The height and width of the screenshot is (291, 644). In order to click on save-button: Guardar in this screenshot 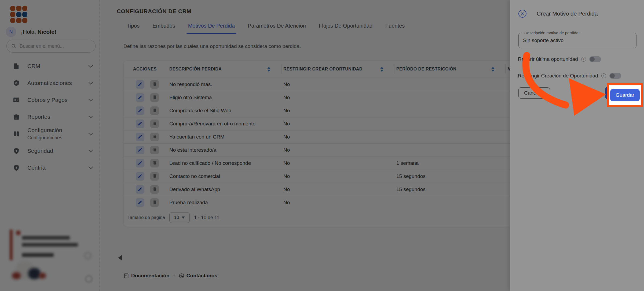, I will do `click(625, 95)`.